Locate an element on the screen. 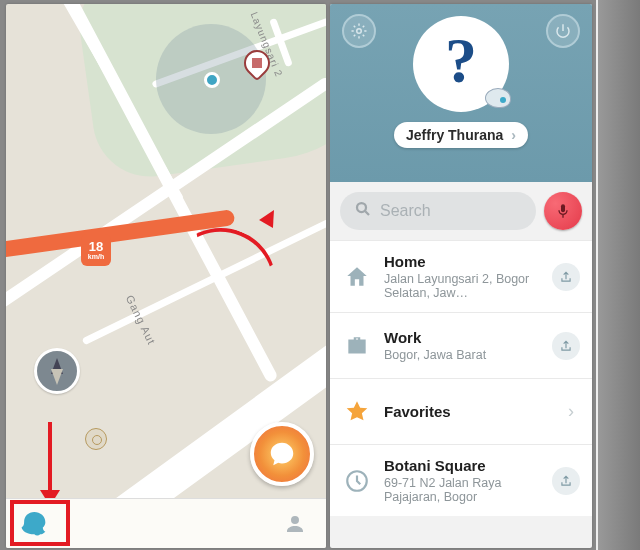 The width and height of the screenshot is (640, 550). question-mark-icon: ? is located at coordinates (461, 61).